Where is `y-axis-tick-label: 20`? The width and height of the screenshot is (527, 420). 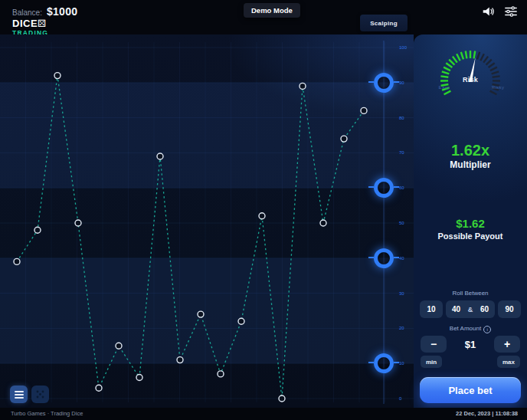
y-axis-tick-label: 20 is located at coordinates (401, 328).